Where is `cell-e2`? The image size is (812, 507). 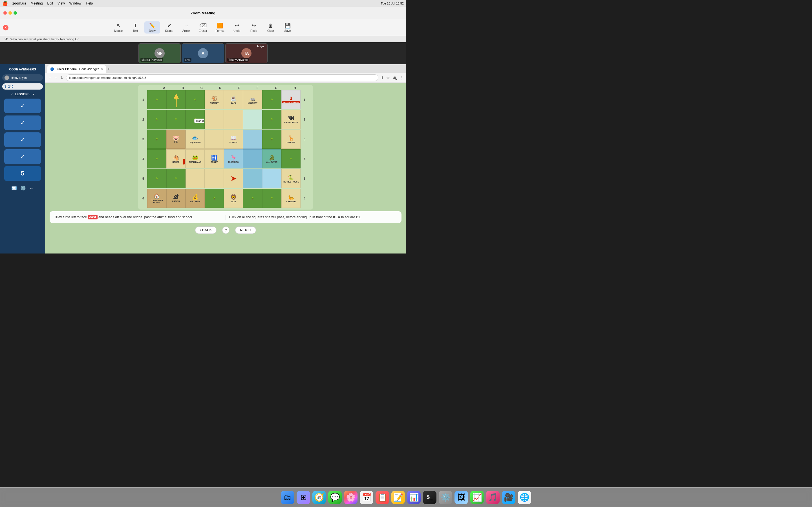
cell-e2 is located at coordinates (234, 119).